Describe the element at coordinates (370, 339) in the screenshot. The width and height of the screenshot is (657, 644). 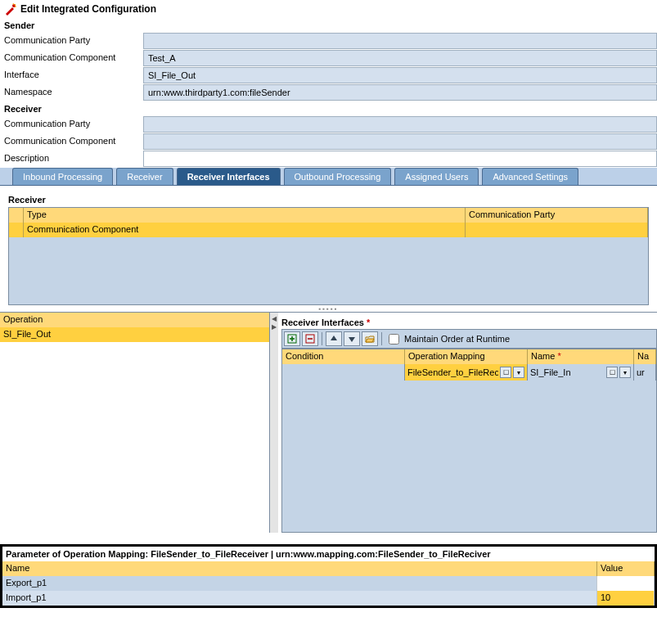
I see `open-button` at that location.